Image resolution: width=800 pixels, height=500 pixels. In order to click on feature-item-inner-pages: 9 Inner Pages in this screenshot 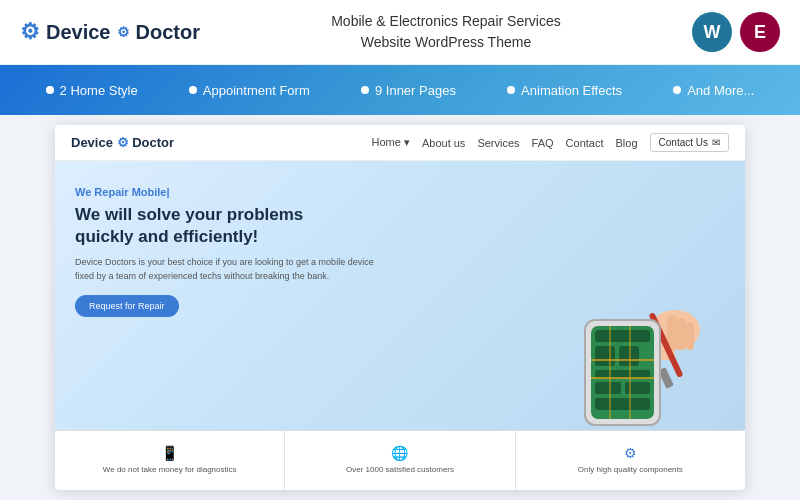, I will do `click(408, 90)`.